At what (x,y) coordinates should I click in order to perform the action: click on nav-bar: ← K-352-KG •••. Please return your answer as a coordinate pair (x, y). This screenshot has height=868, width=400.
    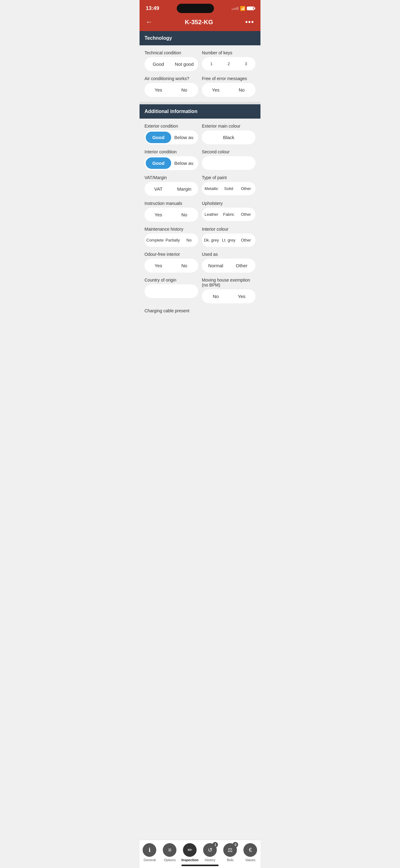
    Looking at the image, I should click on (200, 23).